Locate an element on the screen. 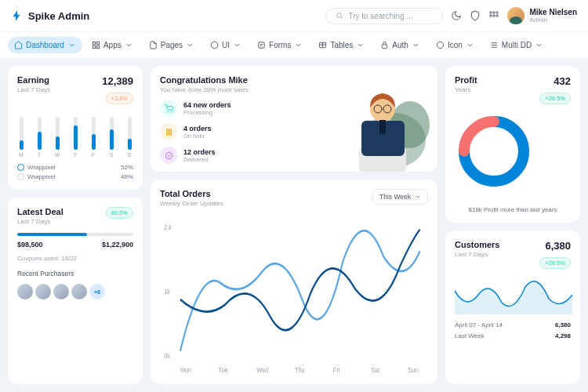 This screenshot has width=588, height=392. tab-forms: Forms is located at coordinates (280, 45).